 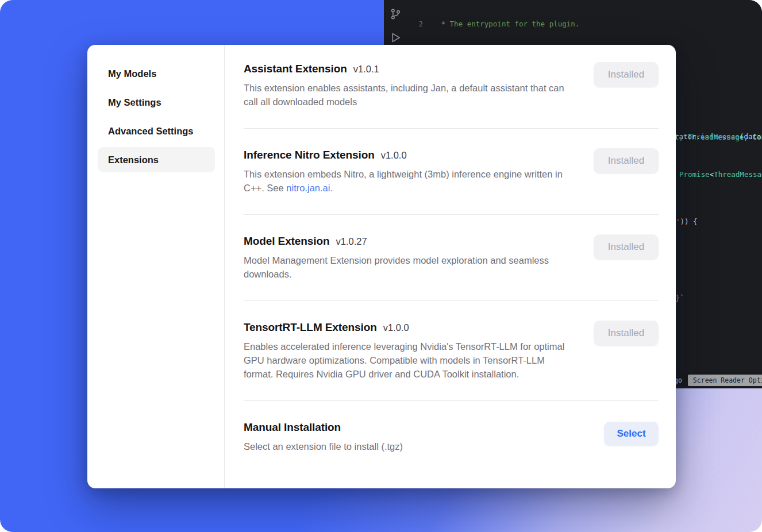 What do you see at coordinates (410, 181) in the screenshot?
I see `extension-description: This extension embeds Nitro, a lightweig…` at bounding box center [410, 181].